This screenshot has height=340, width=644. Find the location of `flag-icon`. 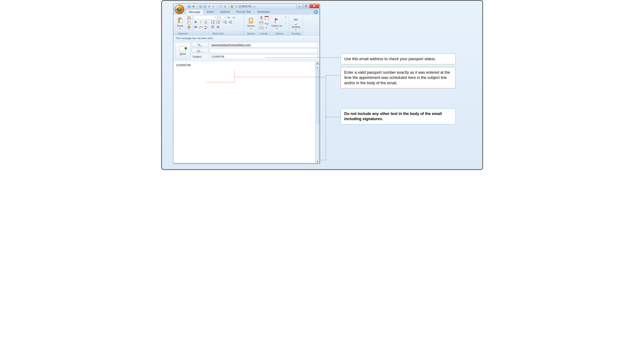

flag-icon is located at coordinates (277, 21).